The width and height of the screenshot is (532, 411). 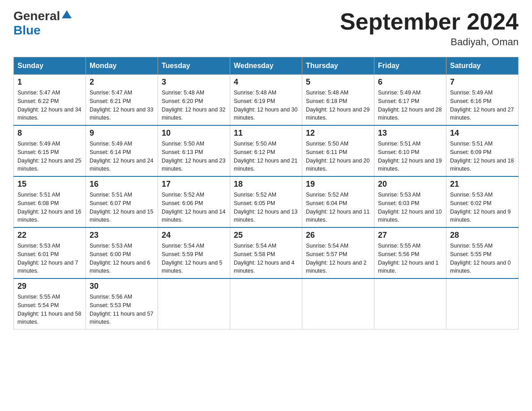 What do you see at coordinates (410, 106) in the screenshot?
I see `day-info: Sunrise: 5:49 AM Sunset: 6:17 PM Dayligh…` at bounding box center [410, 106].